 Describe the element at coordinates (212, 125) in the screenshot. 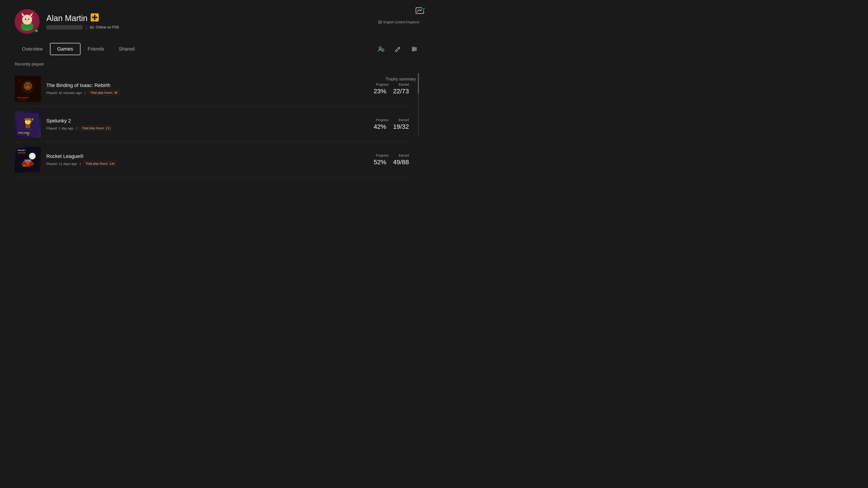

I see `table-row: SPELUNKY 2 Spelunky 2 Played: 1 day ago …` at that location.